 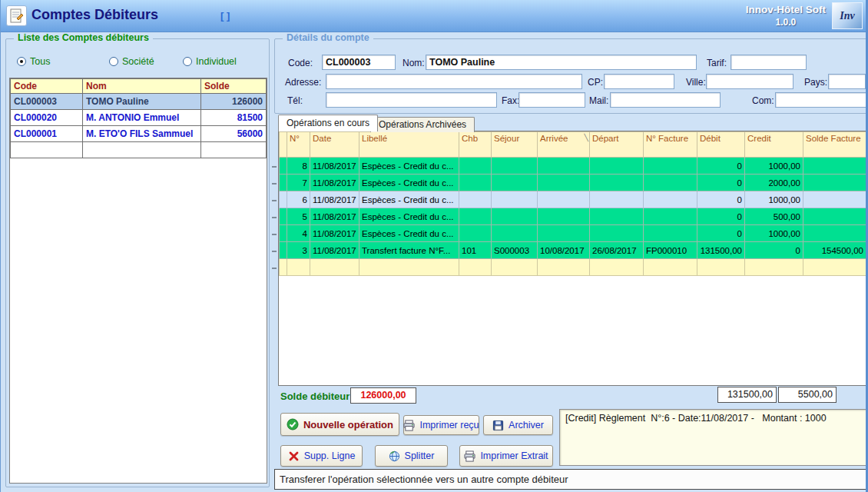 I want to click on client-row: CL000020M. ANTONIO Emmuel81500, so click(x=138, y=118).